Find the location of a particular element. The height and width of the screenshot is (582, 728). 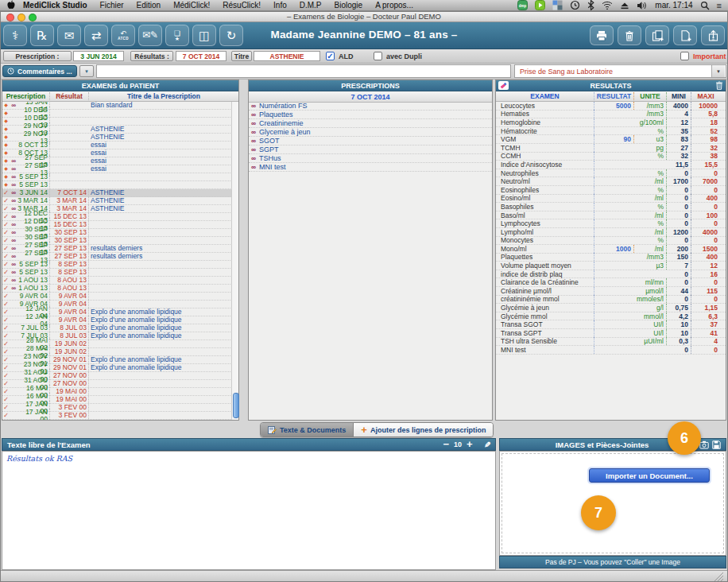

resultat-row: Baso/ml/ml0100 is located at coordinates (610, 216).